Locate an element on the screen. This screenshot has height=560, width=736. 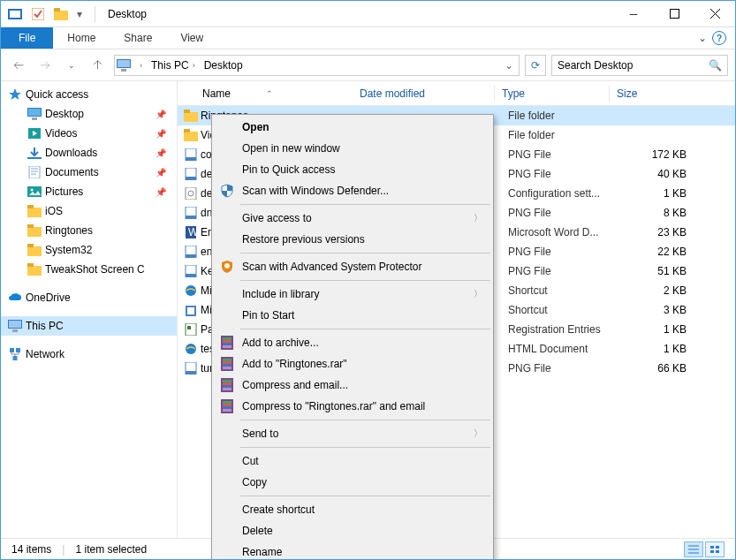
menu-label: Restore previous versions is located at coordinates (304, 239).